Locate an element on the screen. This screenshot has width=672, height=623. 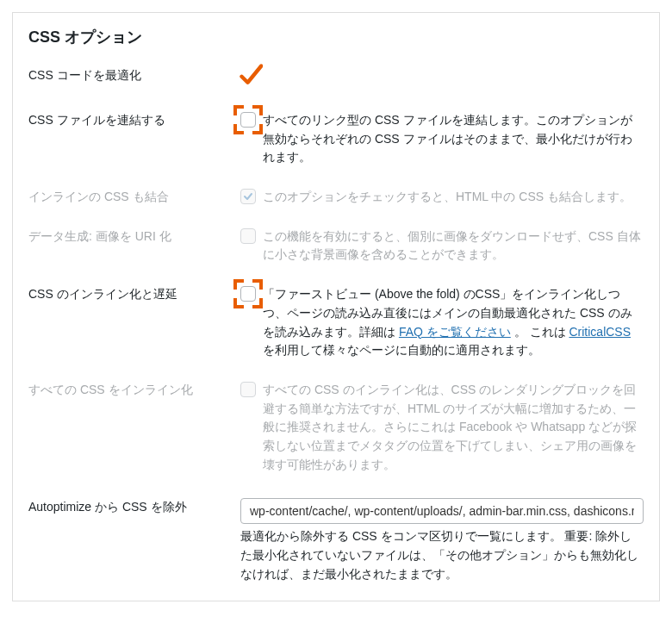
desc-inline-all: すべての CSS のインライン化は、CSS のレンダリングブロックを回避する簡単… is located at coordinates (453, 427).